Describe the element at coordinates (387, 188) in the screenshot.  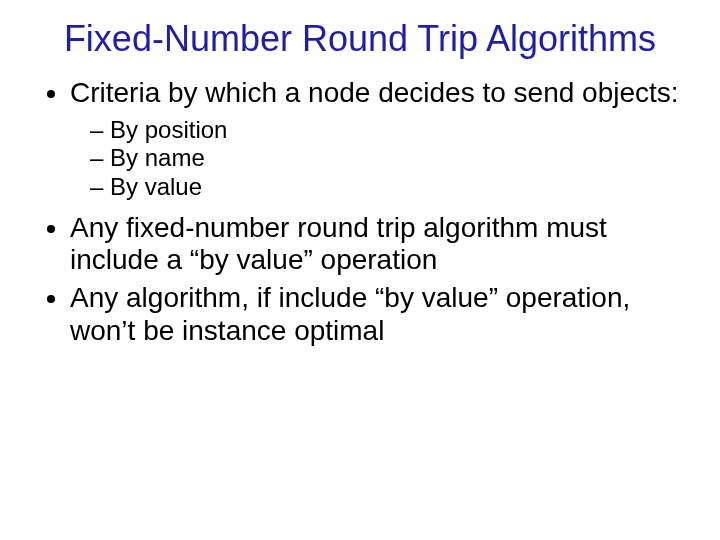
I see `sub-list-item: By value` at that location.